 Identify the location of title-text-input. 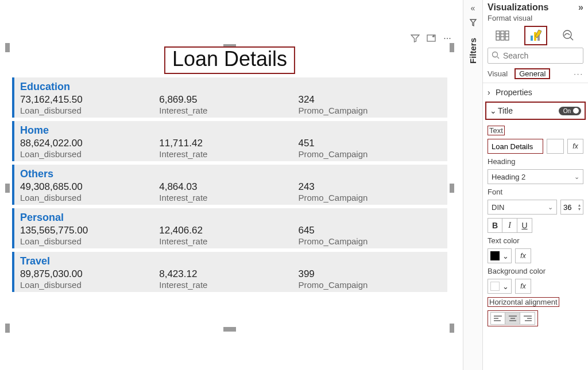
(516, 147).